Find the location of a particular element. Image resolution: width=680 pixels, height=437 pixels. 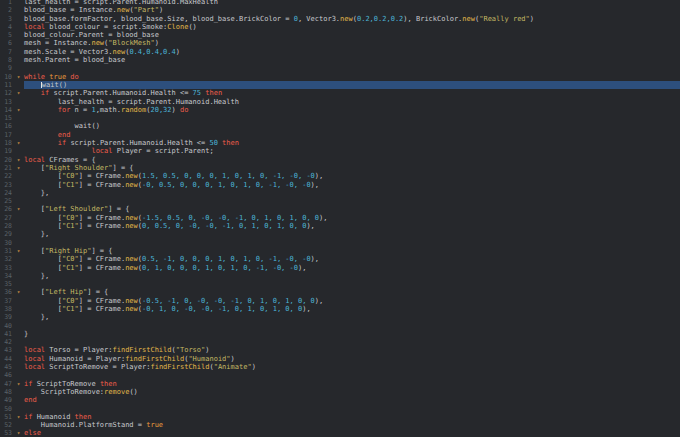

code-line: 22 ["C0"] = CFrame.new(1.5, 0.5, 0, 0, 0… is located at coordinates (340, 176).